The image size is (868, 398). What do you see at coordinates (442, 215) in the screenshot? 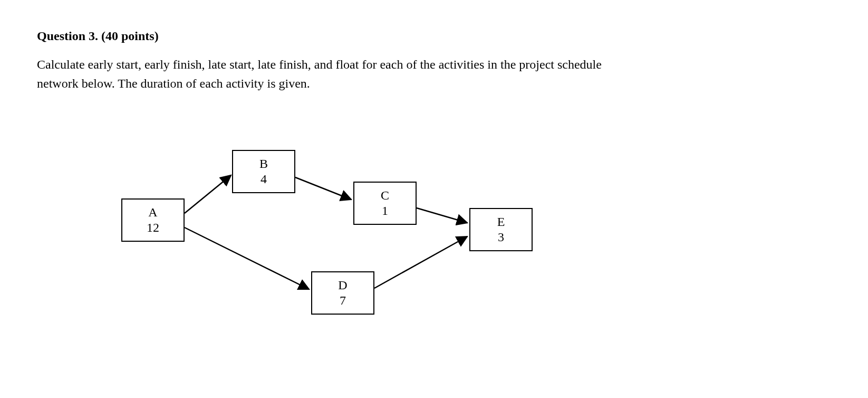
I see `edge-c-e` at bounding box center [442, 215].